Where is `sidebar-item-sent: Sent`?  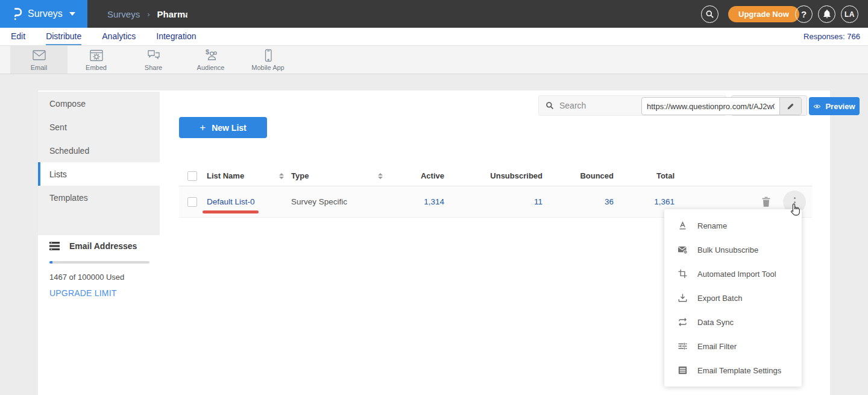
sidebar-item-sent: Sent is located at coordinates (99, 127).